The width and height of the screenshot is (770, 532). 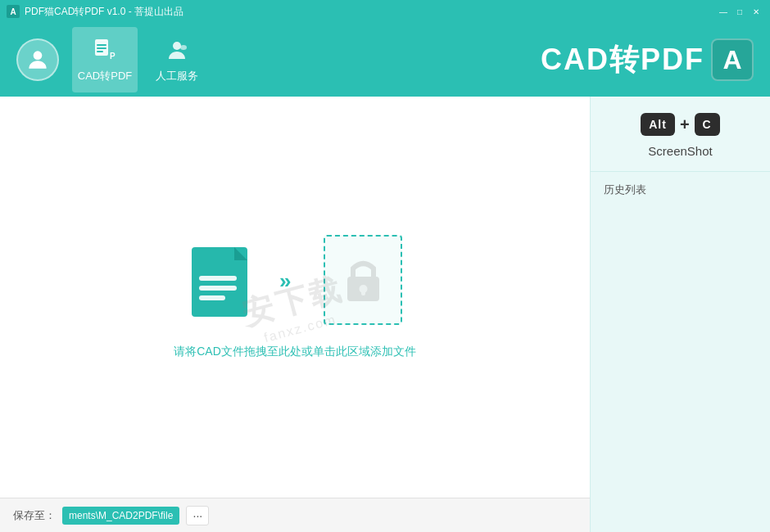 I want to click on drop-icons: », so click(x=295, y=280).